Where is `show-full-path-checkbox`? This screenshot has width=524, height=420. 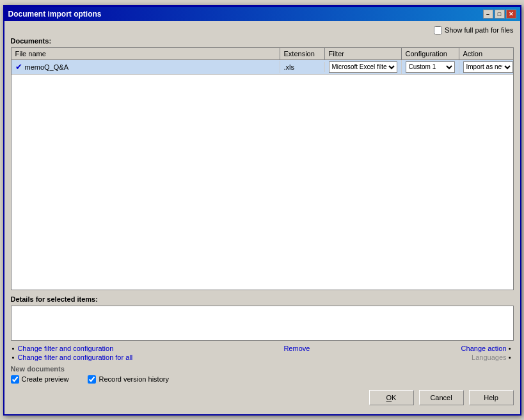
show-full-path-checkbox is located at coordinates (438, 31).